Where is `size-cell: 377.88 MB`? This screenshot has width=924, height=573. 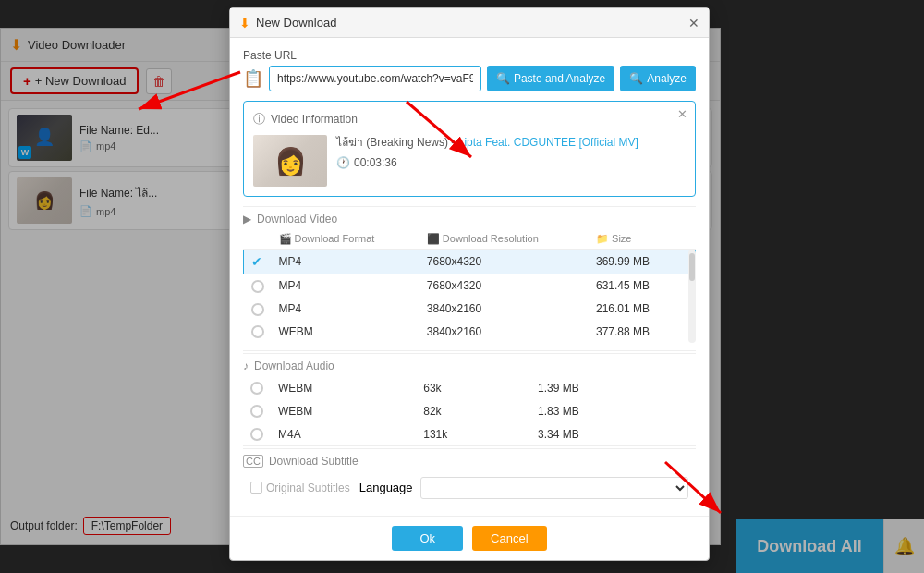
size-cell: 377.88 MB is located at coordinates (634, 333).